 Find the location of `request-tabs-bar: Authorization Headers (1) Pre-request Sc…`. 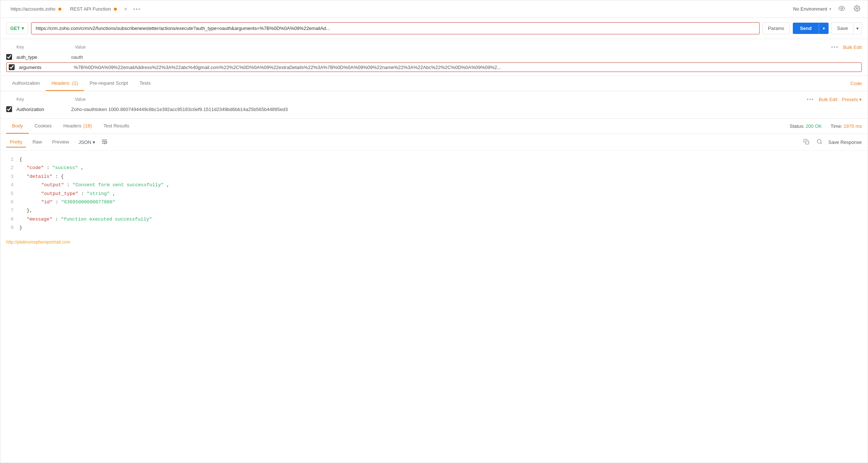

request-tabs-bar: Authorization Headers (1) Pre-request Sc… is located at coordinates (434, 83).